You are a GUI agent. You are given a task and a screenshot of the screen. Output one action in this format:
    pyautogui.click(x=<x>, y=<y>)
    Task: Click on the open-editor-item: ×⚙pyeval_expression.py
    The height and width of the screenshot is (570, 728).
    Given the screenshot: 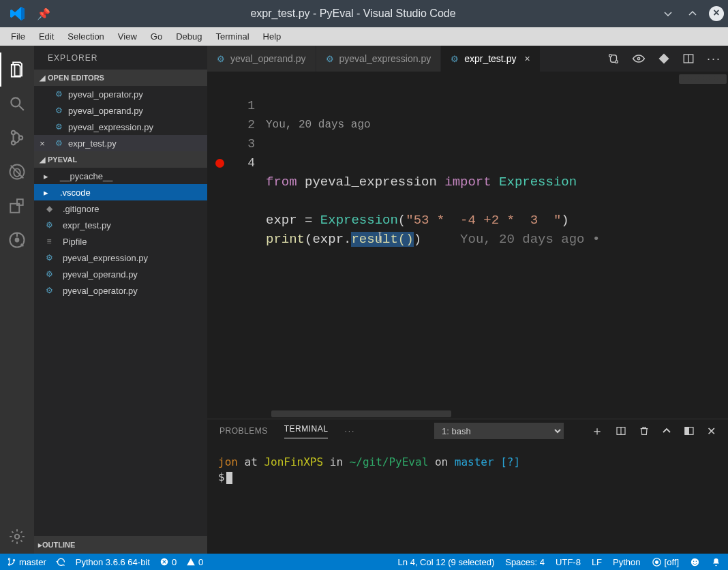 What is the action you would take?
    pyautogui.click(x=121, y=127)
    